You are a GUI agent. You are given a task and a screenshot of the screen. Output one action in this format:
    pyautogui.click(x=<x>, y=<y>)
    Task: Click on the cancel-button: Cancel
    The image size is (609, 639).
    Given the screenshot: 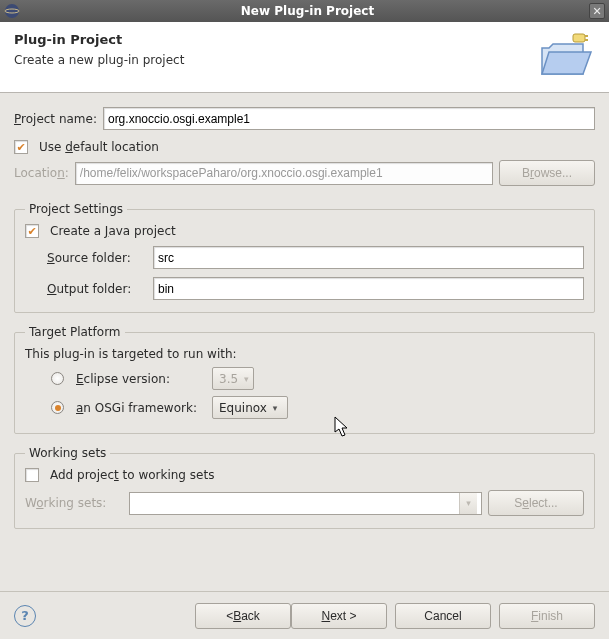 What is the action you would take?
    pyautogui.click(x=443, y=616)
    